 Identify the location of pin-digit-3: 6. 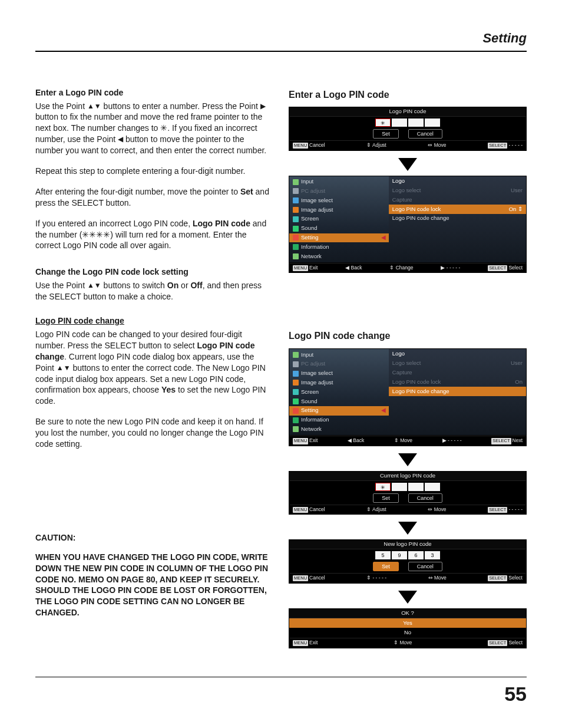
(416, 555).